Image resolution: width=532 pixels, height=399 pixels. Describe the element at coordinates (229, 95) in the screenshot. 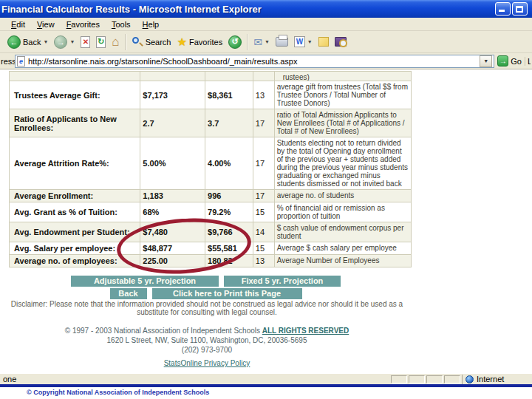

I see `metric-value-2: $8,361` at that location.